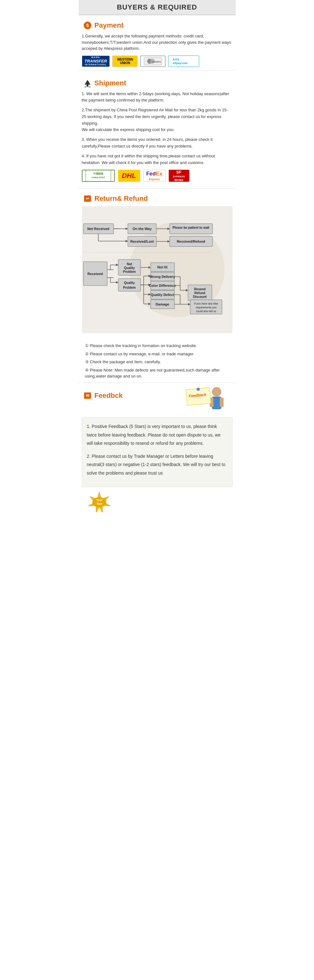 The height and width of the screenshot is (980, 314). I want to click on svg-text: requirements you, so click(206, 307).